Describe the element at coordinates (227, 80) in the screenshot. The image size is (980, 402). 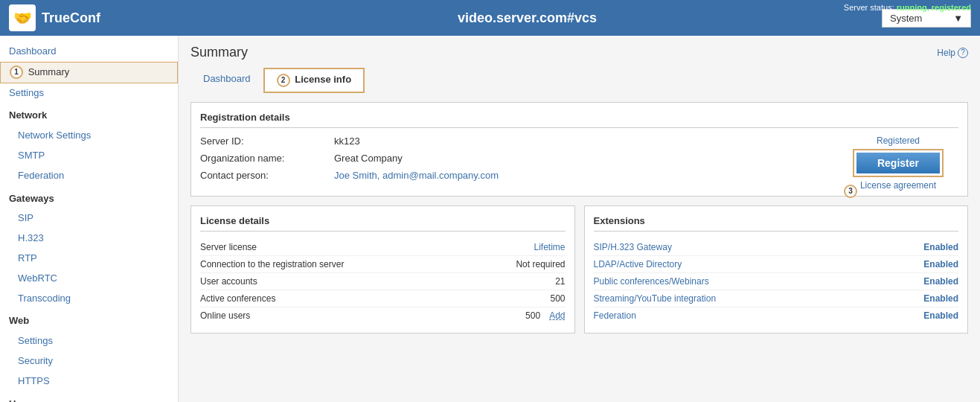
I see `tab-dashboard: Dashboard` at that location.